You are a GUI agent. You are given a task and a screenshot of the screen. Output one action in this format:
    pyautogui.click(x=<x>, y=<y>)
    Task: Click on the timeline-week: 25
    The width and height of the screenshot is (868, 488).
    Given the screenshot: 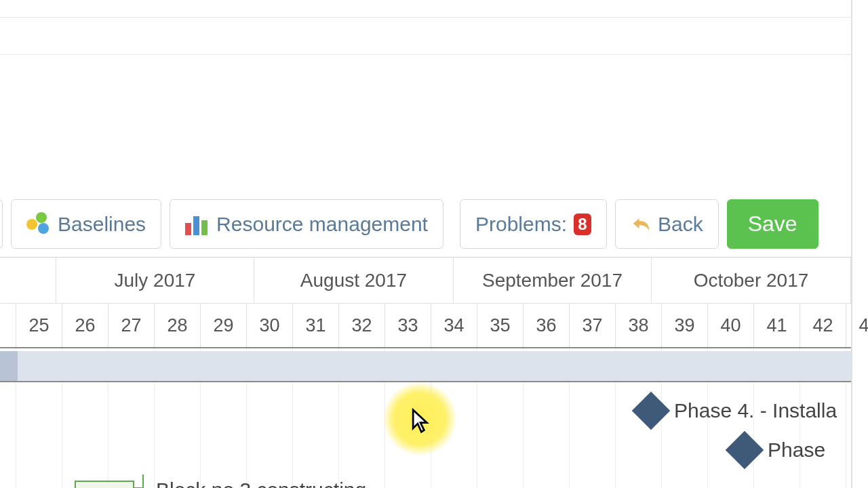 What is the action you would take?
    pyautogui.click(x=39, y=325)
    